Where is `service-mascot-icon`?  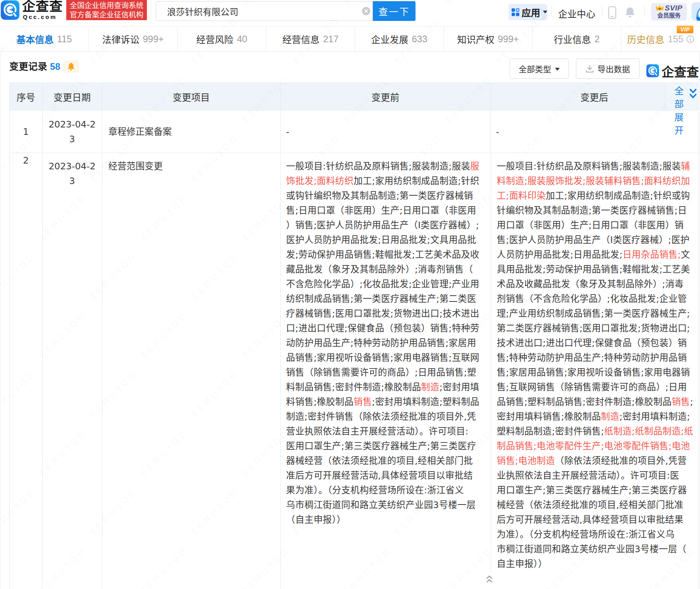
service-mascot-icon is located at coordinates (696, 12).